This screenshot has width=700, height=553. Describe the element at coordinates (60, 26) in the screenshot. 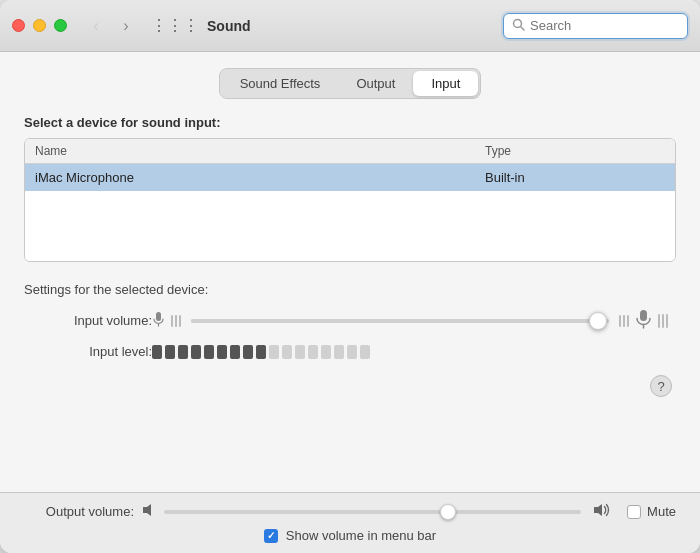

I see `maximize-button` at that location.